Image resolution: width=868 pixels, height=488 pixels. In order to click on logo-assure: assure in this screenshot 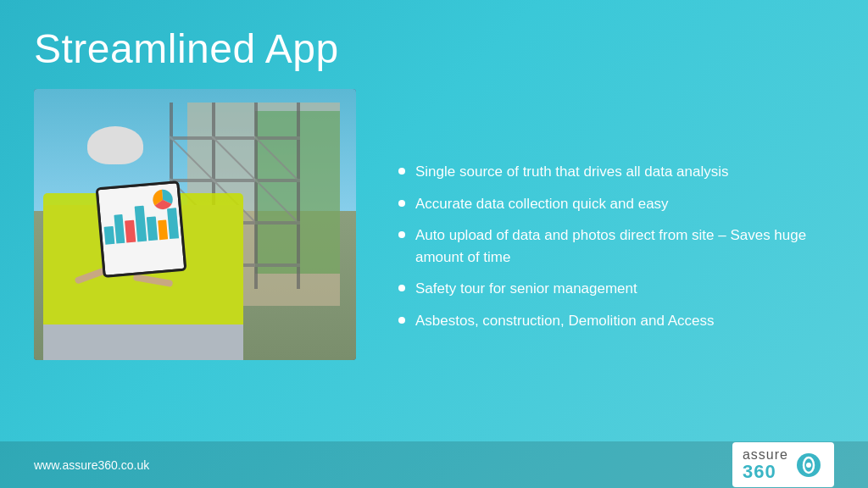, I will do `click(765, 455)`.